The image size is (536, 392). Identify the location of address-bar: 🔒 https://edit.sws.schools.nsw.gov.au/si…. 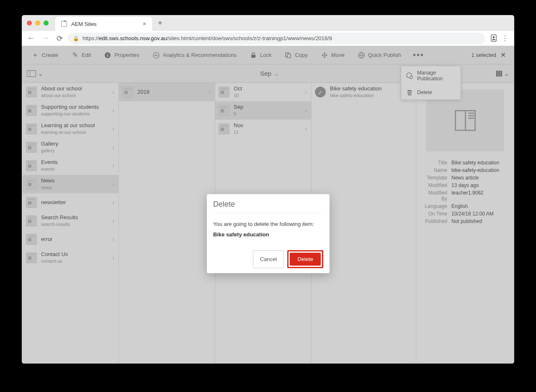
(276, 38).